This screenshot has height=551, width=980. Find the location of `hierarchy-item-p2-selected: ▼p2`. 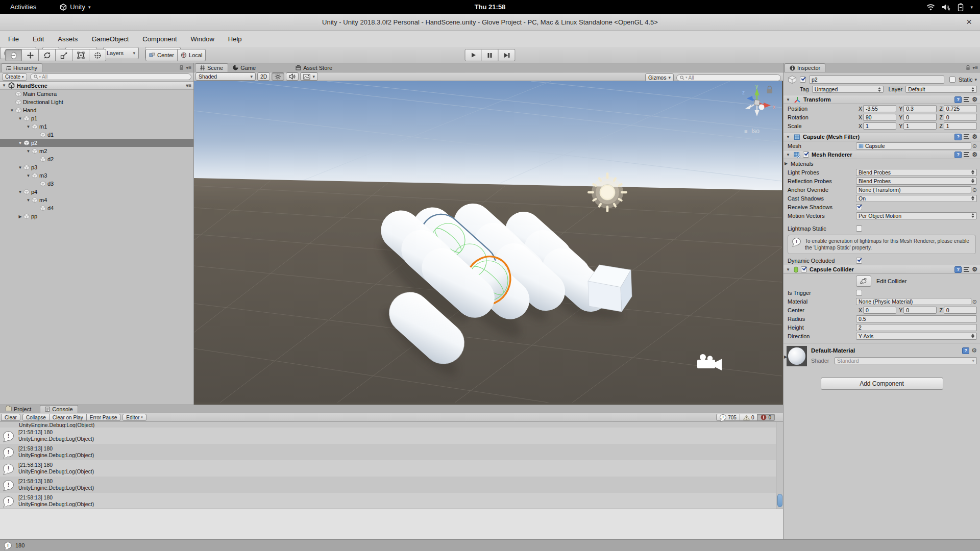

hierarchy-item-p2-selected: ▼p2 is located at coordinates (97, 143).